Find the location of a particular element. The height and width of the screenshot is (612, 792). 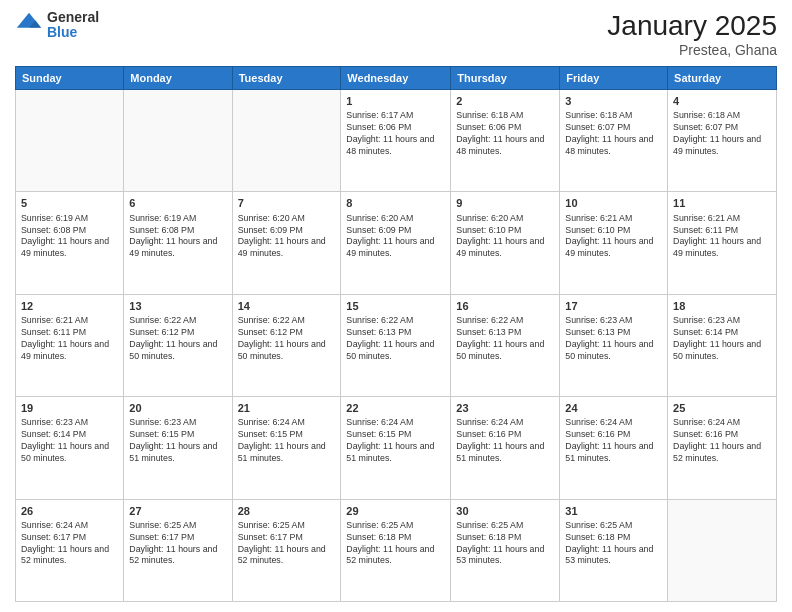

header: General Blue January 2025 Prestea, Ghana is located at coordinates (396, 34).